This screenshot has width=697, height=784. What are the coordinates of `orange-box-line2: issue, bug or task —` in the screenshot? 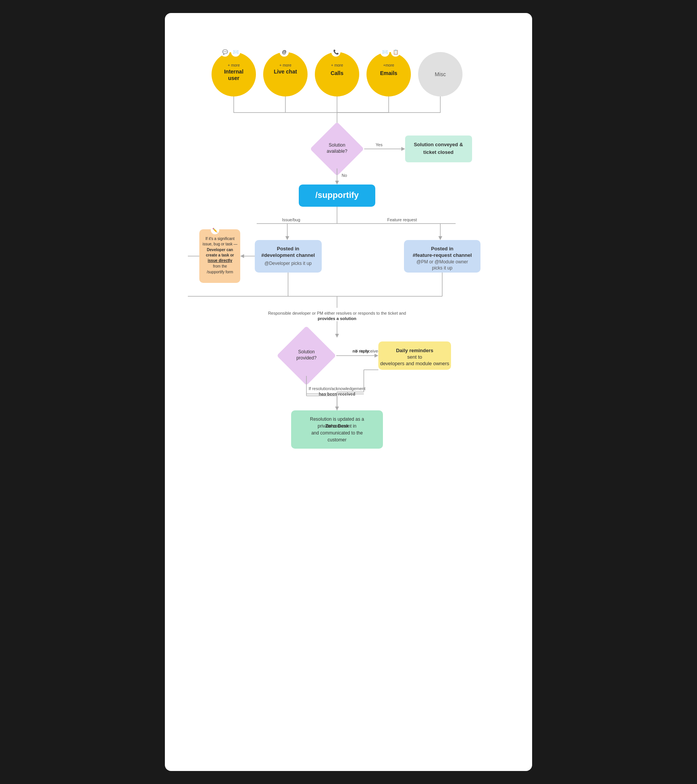 It's located at (220, 244).